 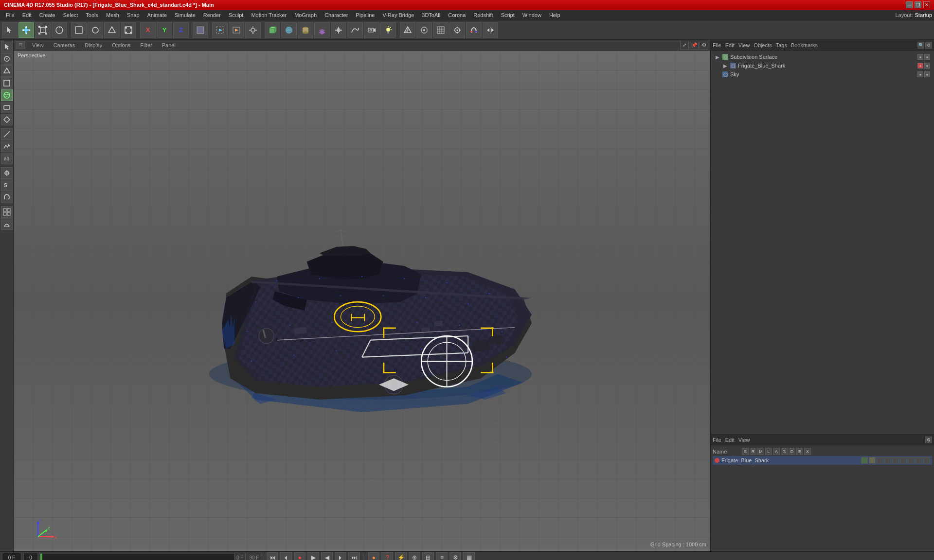 What do you see at coordinates (888, 460) in the screenshot?
I see `attr-col-btn-l` at bounding box center [888, 460].